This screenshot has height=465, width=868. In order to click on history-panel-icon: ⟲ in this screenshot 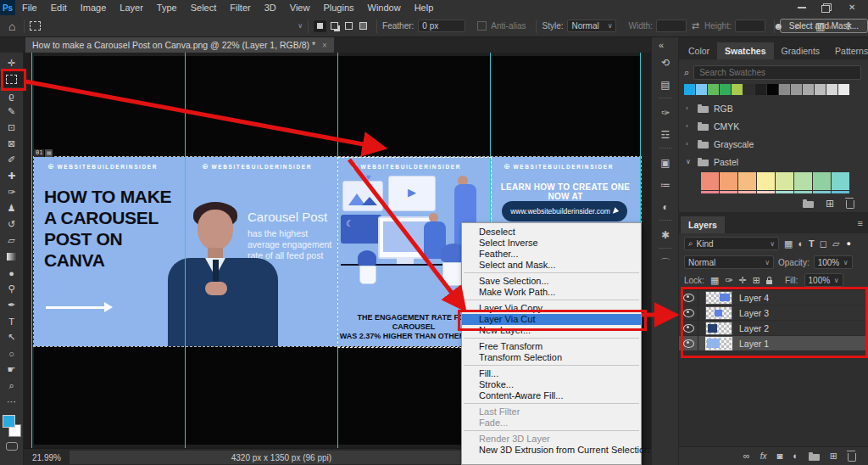, I will do `click(665, 63)`.